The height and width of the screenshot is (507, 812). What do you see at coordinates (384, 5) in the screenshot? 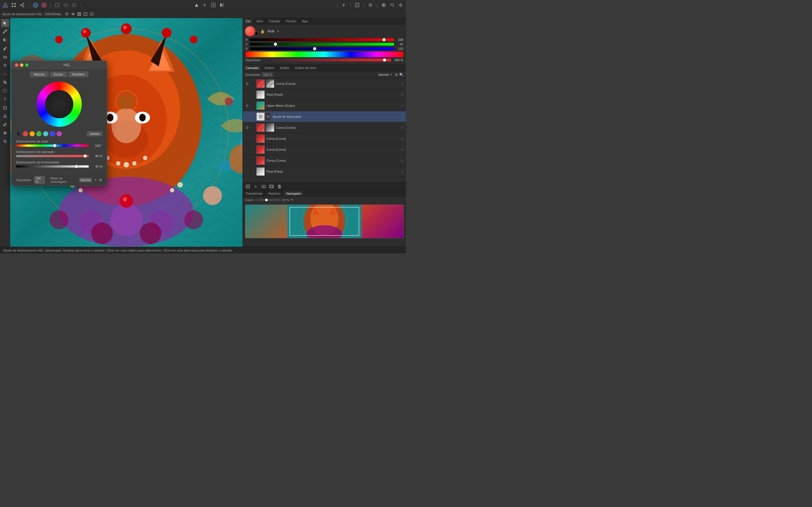
I see `assistant-icon` at bounding box center [384, 5].